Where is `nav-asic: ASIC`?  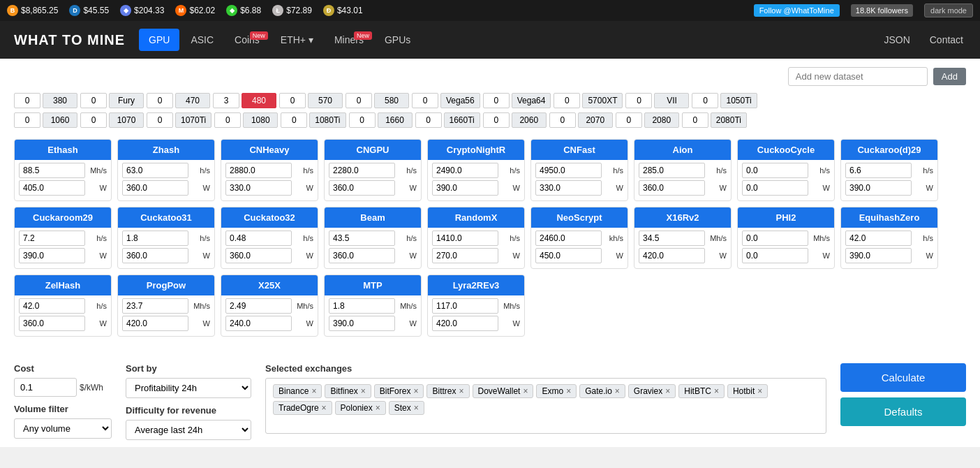
nav-asic: ASIC is located at coordinates (202, 40).